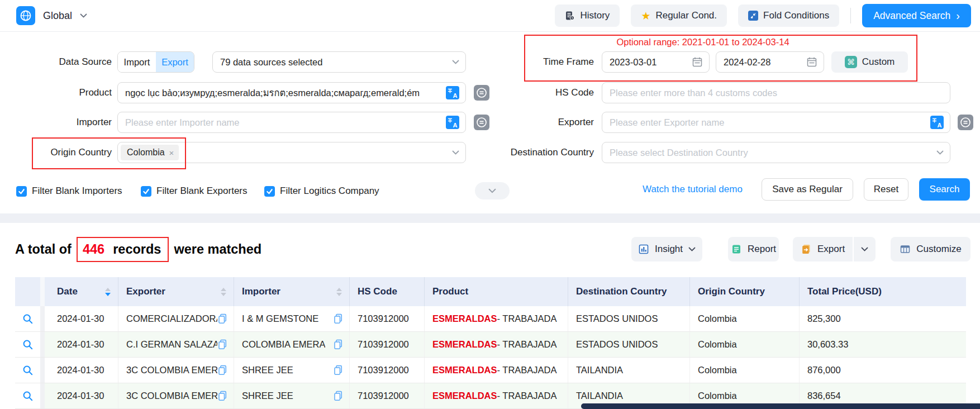 The width and height of the screenshot is (980, 409). I want to click on insight-label: Insight, so click(669, 249).